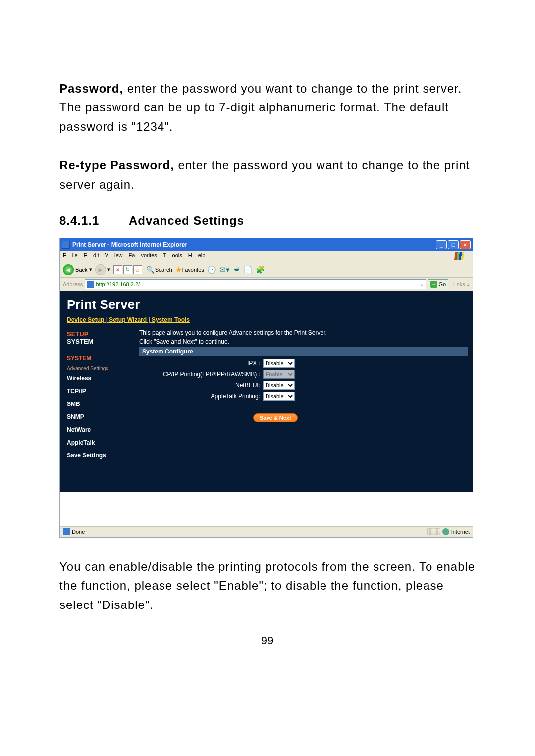 This screenshot has width=535, height=756. Describe the element at coordinates (461, 532) in the screenshot. I see `status-zone: Internet` at that location.